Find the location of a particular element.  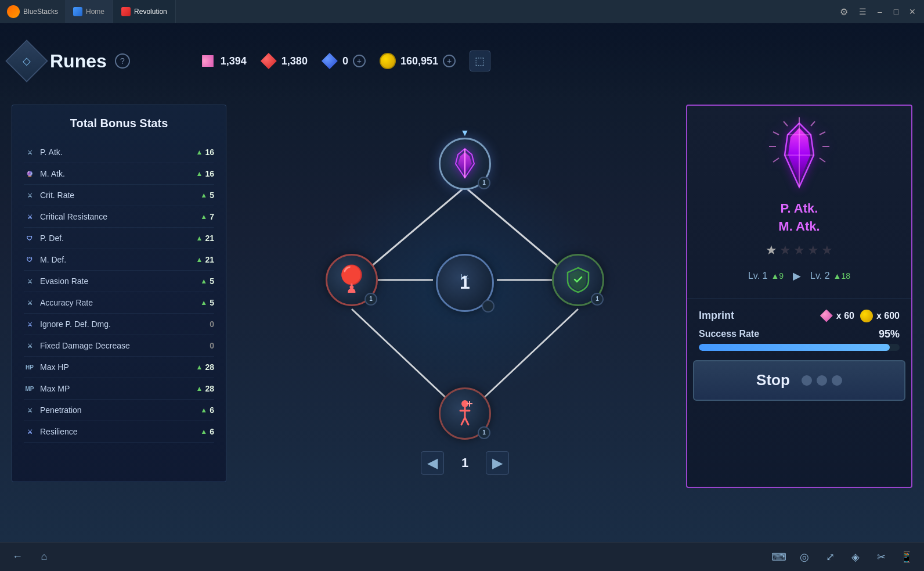

scissors-icon: ✂ is located at coordinates (881, 557).